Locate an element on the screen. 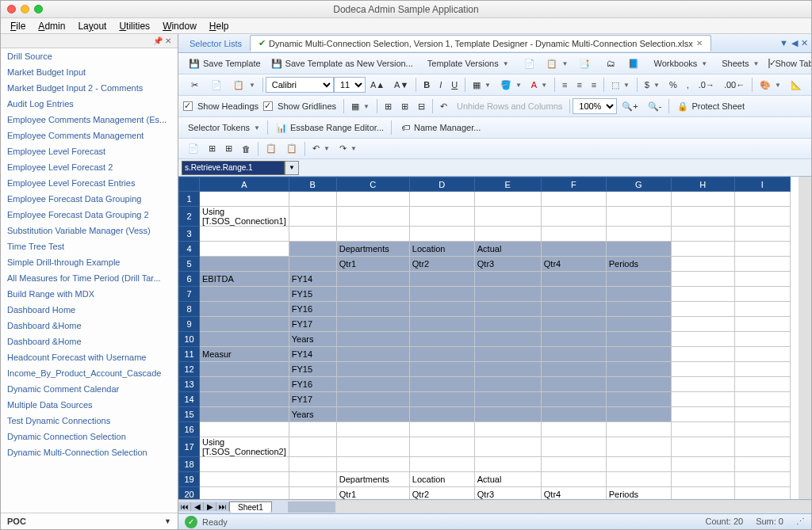  cell-G9 is located at coordinates (638, 325).